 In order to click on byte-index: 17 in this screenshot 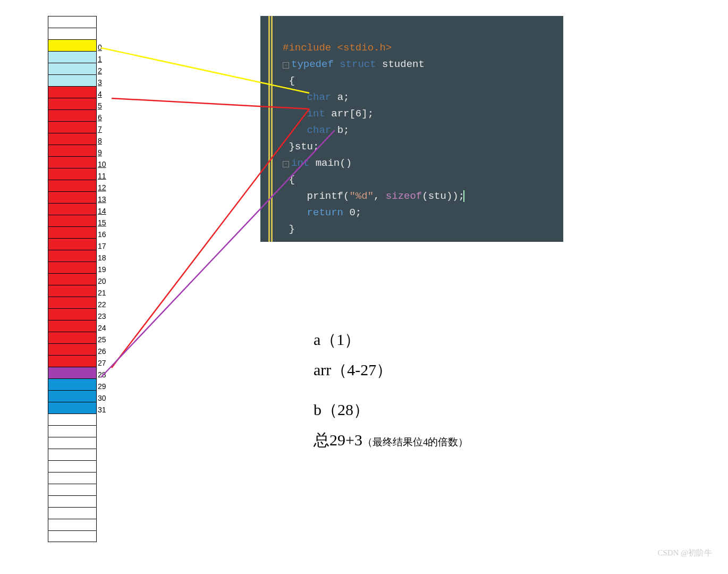, I will do `click(101, 246)`.